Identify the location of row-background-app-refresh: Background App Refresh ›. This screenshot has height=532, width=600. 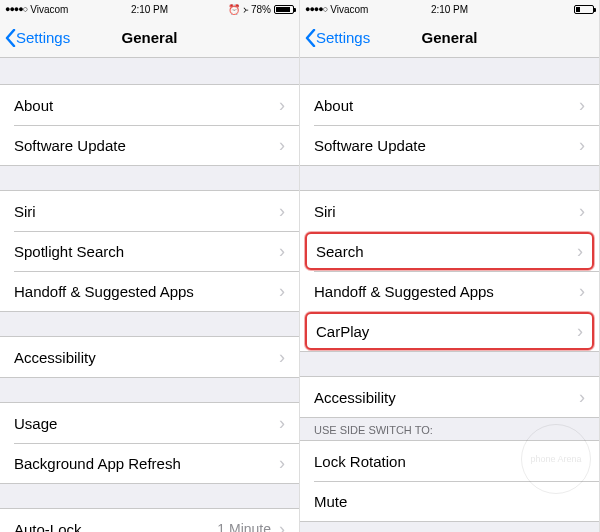
(150, 463).